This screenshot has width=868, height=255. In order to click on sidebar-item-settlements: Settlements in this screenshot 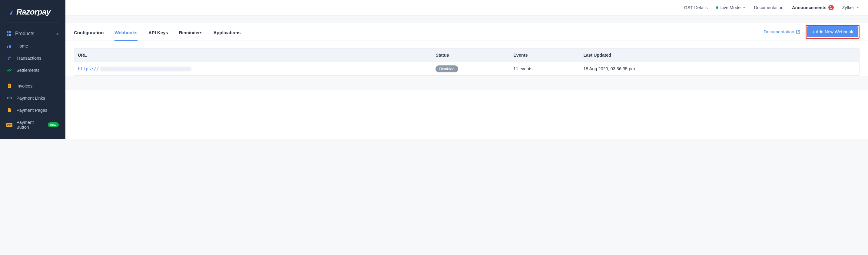, I will do `click(33, 70)`.